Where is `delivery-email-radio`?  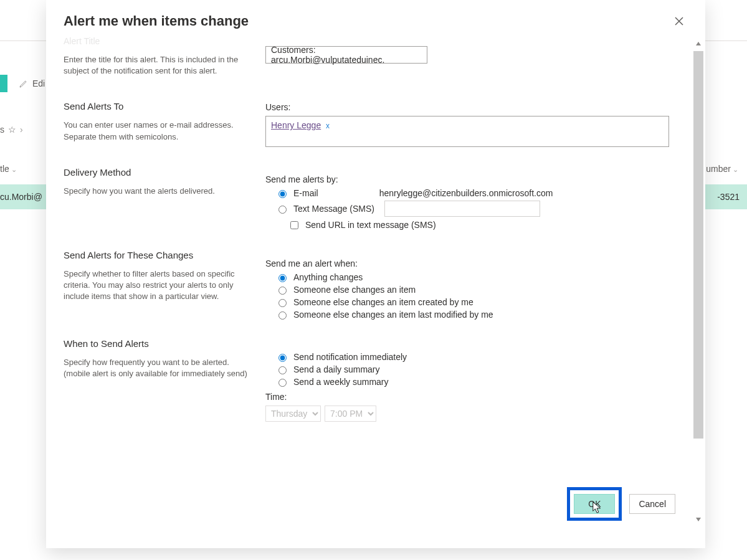
delivery-email-radio is located at coordinates (283, 194).